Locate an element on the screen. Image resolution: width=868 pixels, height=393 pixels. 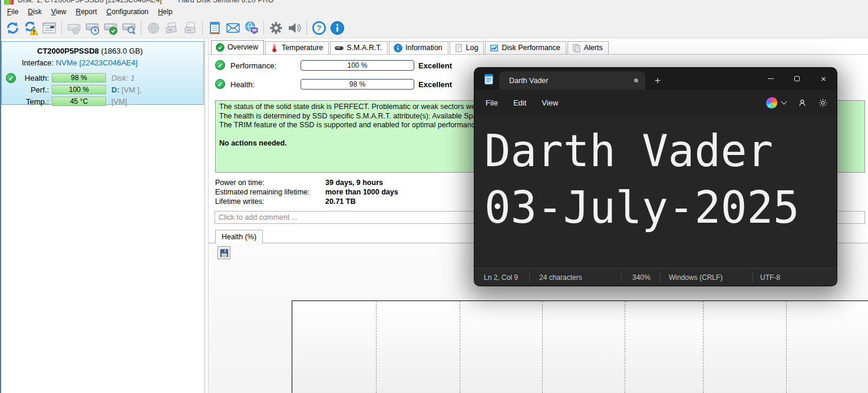
report-window-icon is located at coordinates (49, 28).